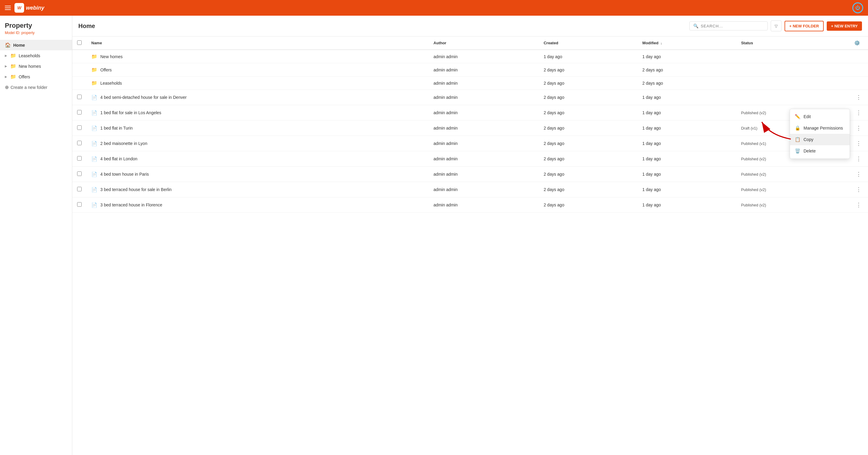 This screenshot has width=868, height=455. I want to click on row-name-cell: 📁 New homes, so click(257, 57).